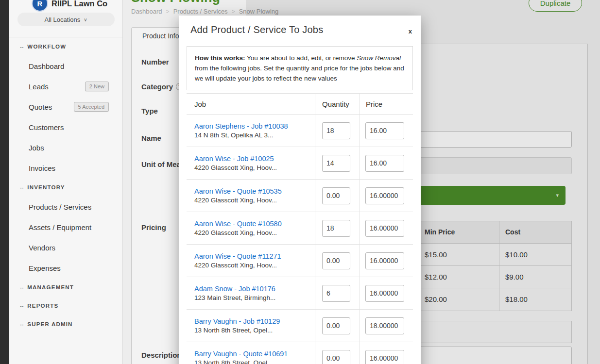  What do you see at coordinates (66, 107) in the screenshot?
I see `sidebar-item-quotes: Quotes 5 Accepted` at bounding box center [66, 107].